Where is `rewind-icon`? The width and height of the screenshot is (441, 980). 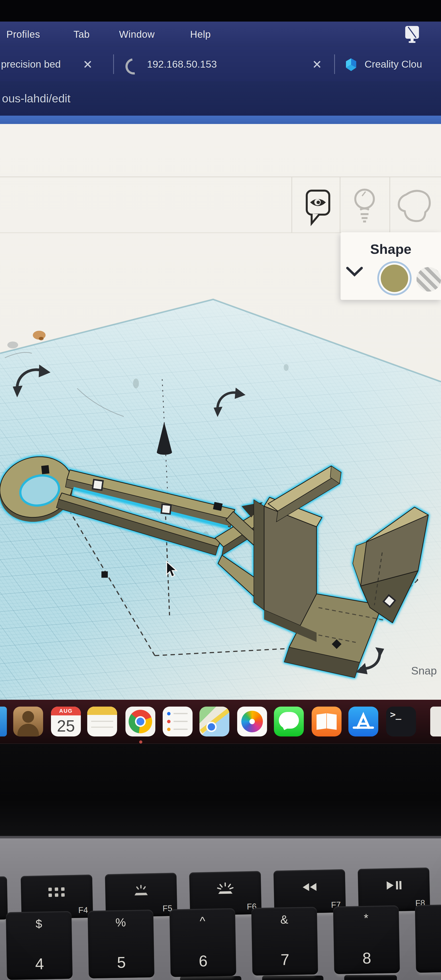 rewind-icon is located at coordinates (310, 887).